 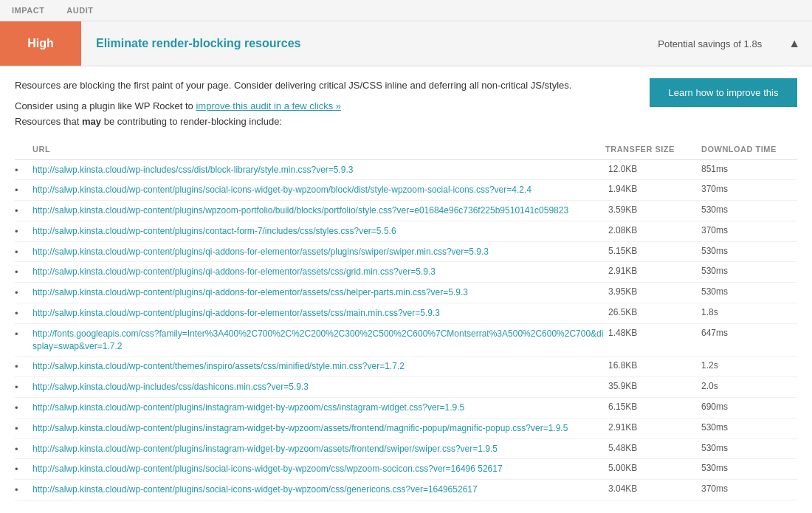 I want to click on description-block: Resources are blocking the first paint o…, so click(x=326, y=103).